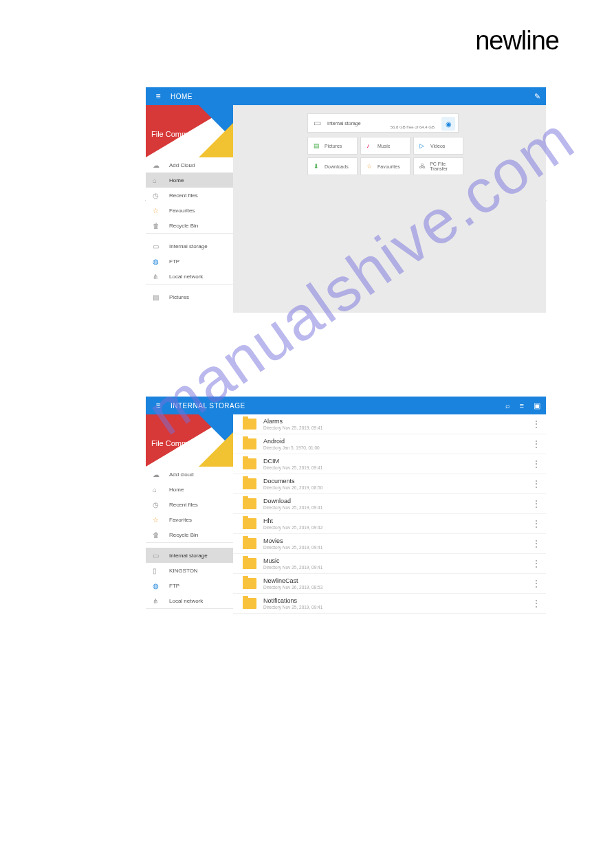 The image size is (614, 868). Describe the element at coordinates (176, 489) in the screenshot. I see `sidebar-item-label: Home` at that location.